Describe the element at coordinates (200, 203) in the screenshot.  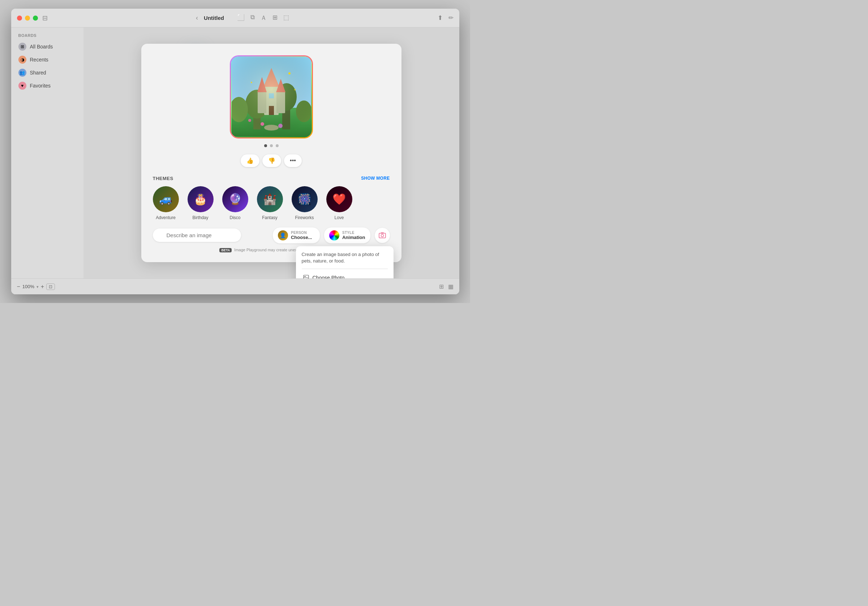
I see `theme-birthday: 🎂 Birthday` at that location.